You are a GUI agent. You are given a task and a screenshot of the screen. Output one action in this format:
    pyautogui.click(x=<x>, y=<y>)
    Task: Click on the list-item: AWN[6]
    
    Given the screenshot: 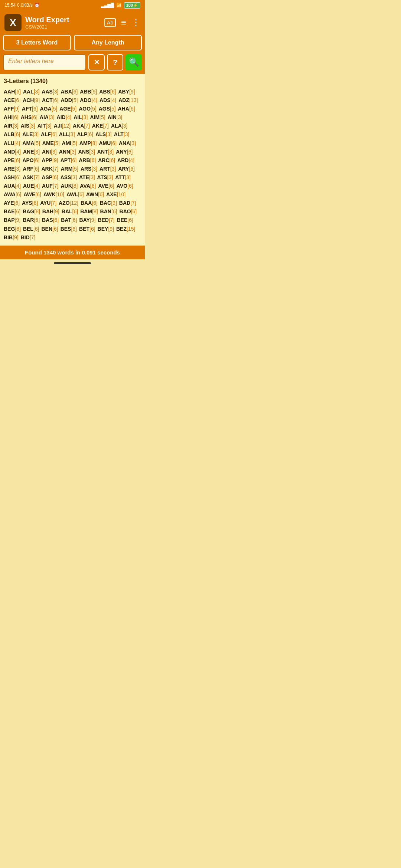 What is the action you would take?
    pyautogui.click(x=95, y=194)
    